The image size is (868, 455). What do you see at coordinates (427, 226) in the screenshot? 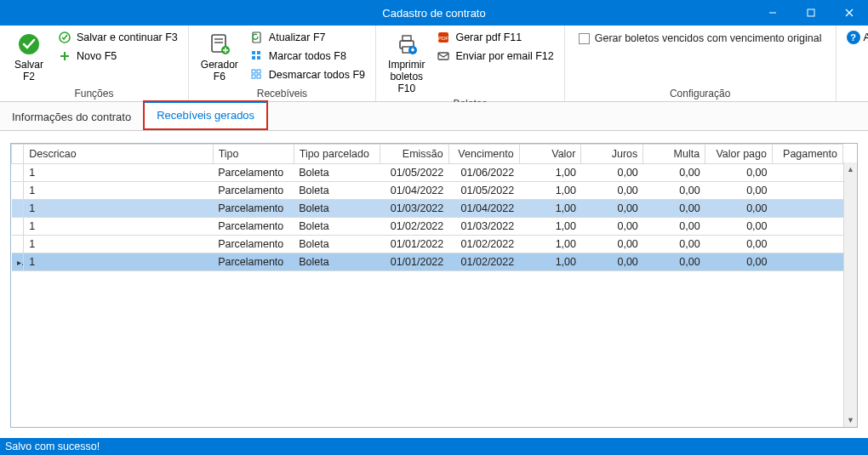
I see `table-row: 1ParcelamentoBoleta01/02/202201/03/20221…` at bounding box center [427, 226].